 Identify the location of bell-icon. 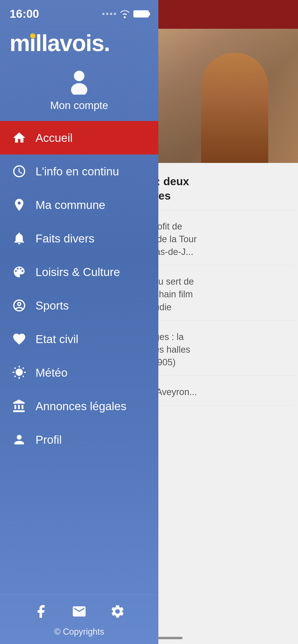
(19, 238).